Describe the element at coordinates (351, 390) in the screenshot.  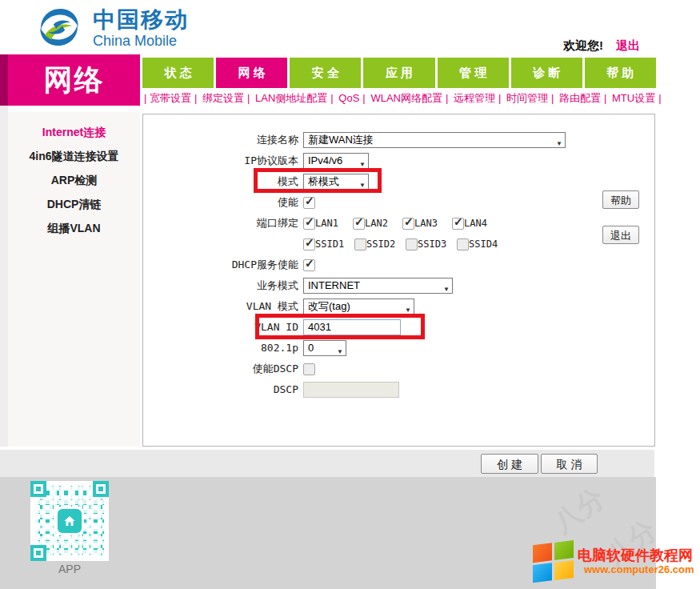
I see `dscp-input` at that location.